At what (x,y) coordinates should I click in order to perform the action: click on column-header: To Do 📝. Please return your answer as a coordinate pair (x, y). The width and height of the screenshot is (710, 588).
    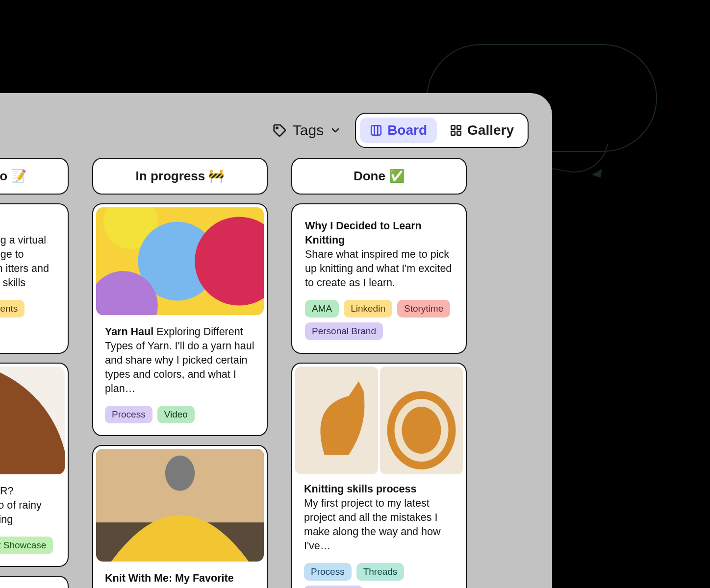
    Looking at the image, I should click on (34, 176).